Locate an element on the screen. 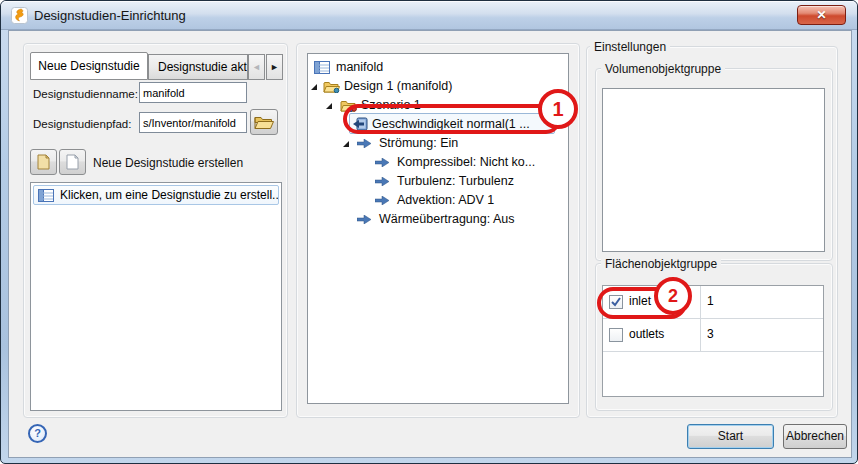  table-row-outlets: outlets 3 is located at coordinates (713, 336).